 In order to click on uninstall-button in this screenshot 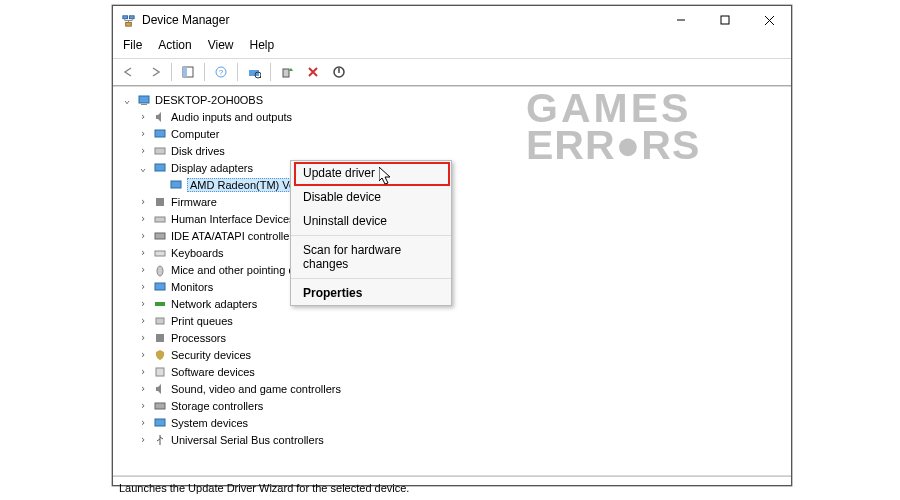, I will do `click(313, 72)`.